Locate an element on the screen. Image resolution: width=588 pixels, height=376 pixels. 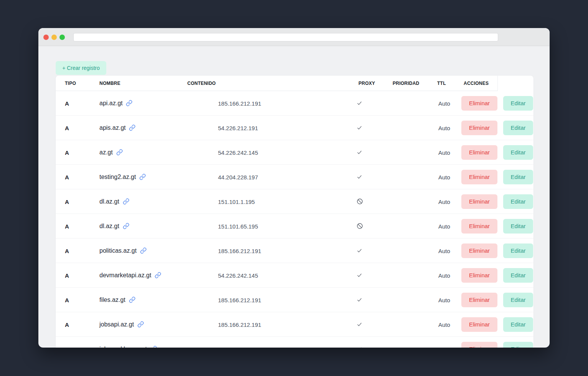
record-content: 44.204.228.197 is located at coordinates (238, 177).